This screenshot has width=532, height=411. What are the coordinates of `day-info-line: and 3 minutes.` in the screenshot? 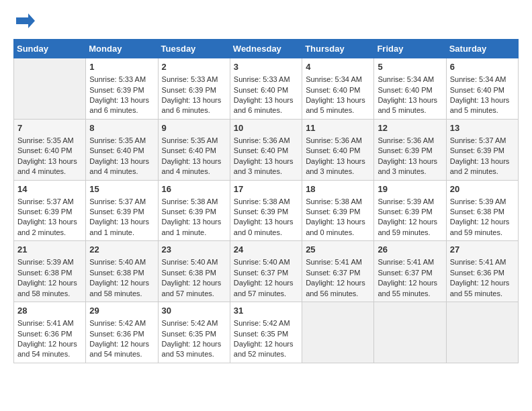 It's located at (338, 172).